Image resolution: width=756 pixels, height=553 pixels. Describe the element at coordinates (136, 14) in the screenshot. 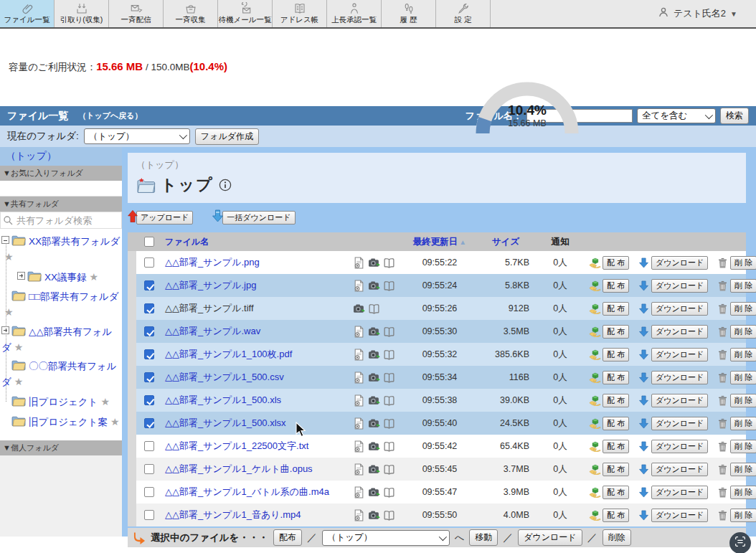

I see `toolbar-tab-3: 一斉配信` at that location.